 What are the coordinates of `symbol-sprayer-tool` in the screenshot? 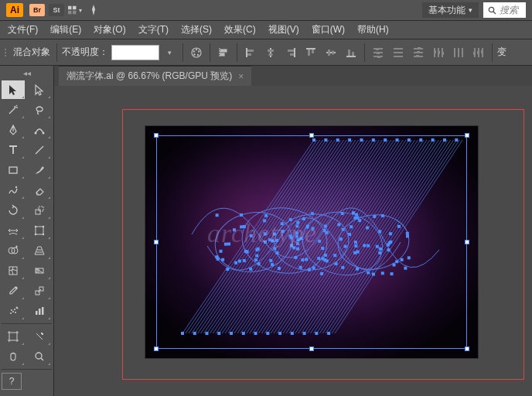 It's located at (13, 311).